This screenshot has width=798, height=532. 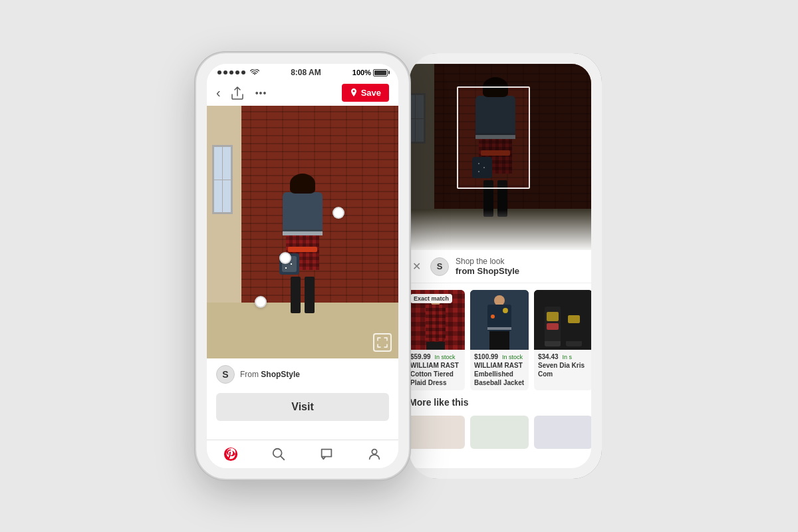 I want to click on source-info: S From ShopStyle, so click(x=303, y=374).